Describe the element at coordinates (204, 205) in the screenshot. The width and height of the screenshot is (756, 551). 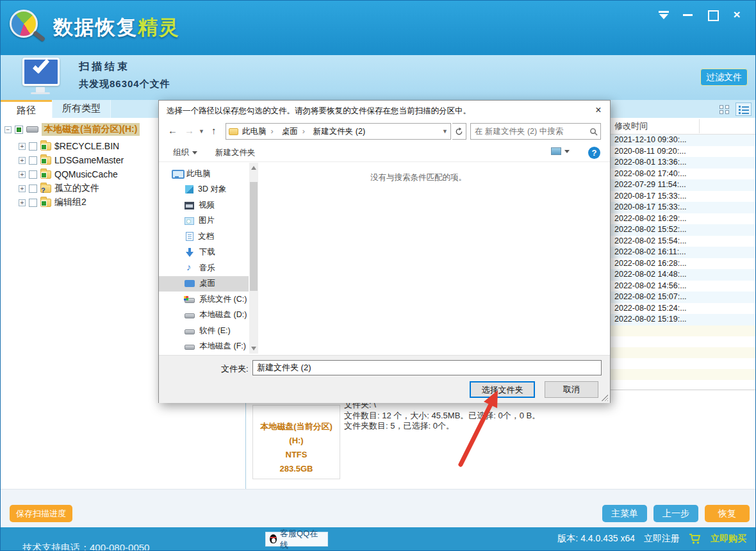
I see `dlg-tree-videos: 视频` at that location.